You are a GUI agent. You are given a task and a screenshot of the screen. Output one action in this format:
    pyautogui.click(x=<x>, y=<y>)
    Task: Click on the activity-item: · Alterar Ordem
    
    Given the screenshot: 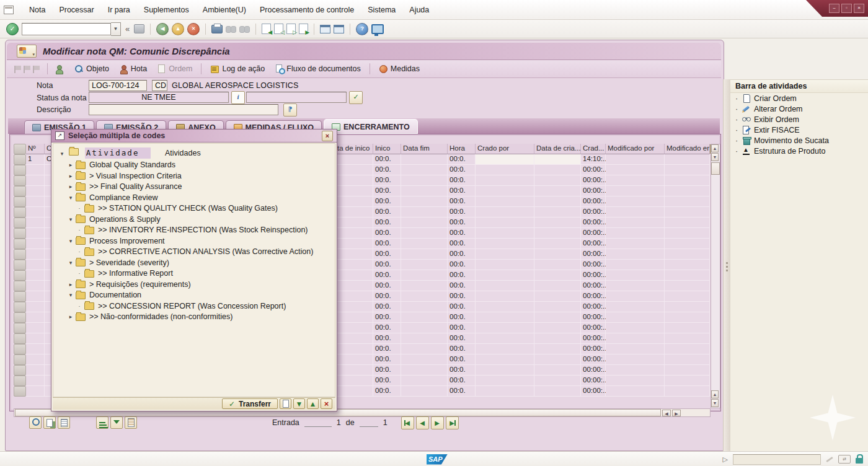 What is the action you would take?
    pyautogui.click(x=799, y=109)
    